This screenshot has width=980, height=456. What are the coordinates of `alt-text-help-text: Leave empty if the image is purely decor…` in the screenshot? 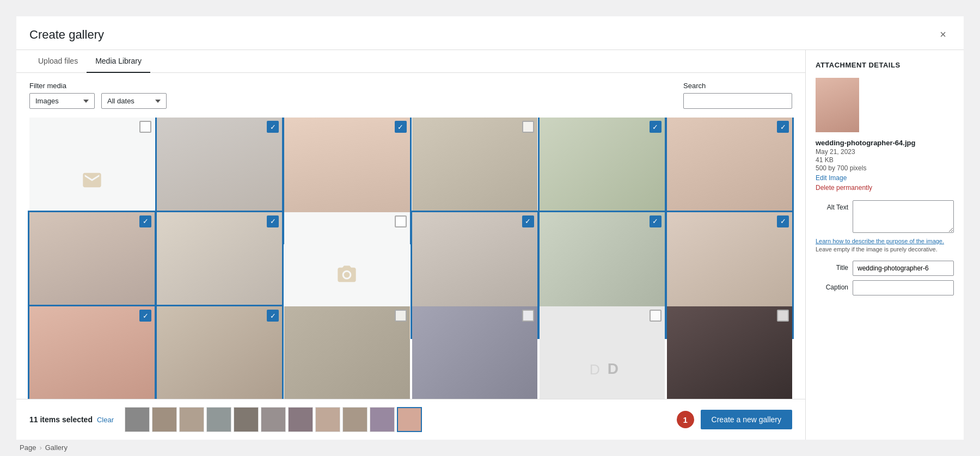 It's located at (877, 249).